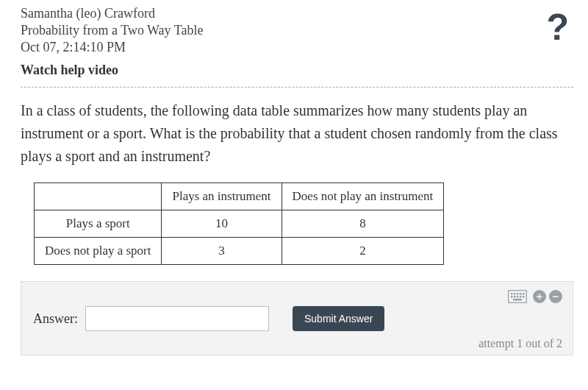  What do you see at coordinates (297, 13) in the screenshot?
I see `student-name: Samantha (leo) Crawford` at bounding box center [297, 13].